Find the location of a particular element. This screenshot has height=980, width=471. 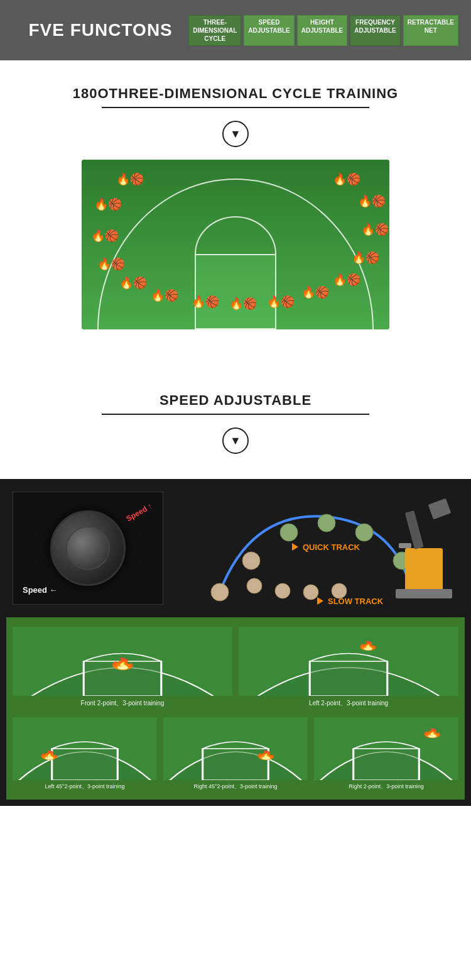

feature-badges: THREE-DIMENSIONALCYCLE SPEEDADJUSTABLE H… is located at coordinates (323, 30).